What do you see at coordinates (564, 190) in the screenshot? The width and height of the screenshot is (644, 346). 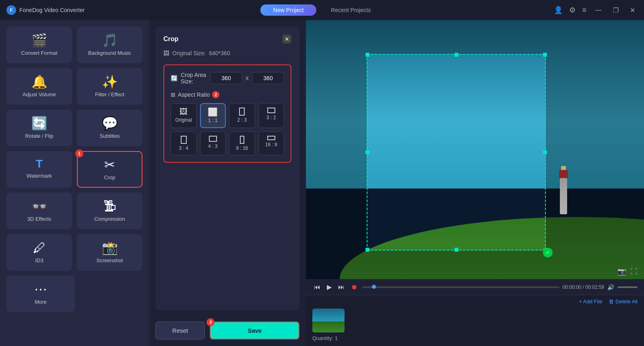 I see `lighthouse` at bounding box center [564, 190].